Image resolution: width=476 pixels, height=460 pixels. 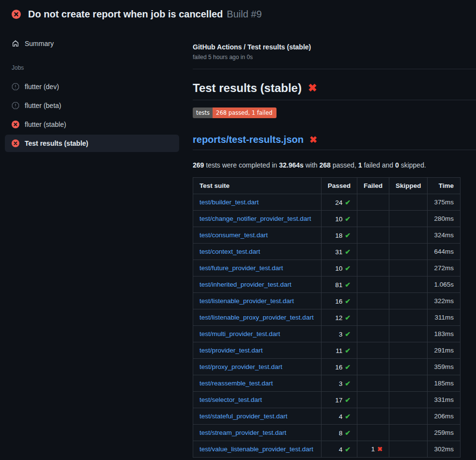 What do you see at coordinates (241, 367) in the screenshot?
I see `suite-link: test/proxy_provider_test.dart` at bounding box center [241, 367].